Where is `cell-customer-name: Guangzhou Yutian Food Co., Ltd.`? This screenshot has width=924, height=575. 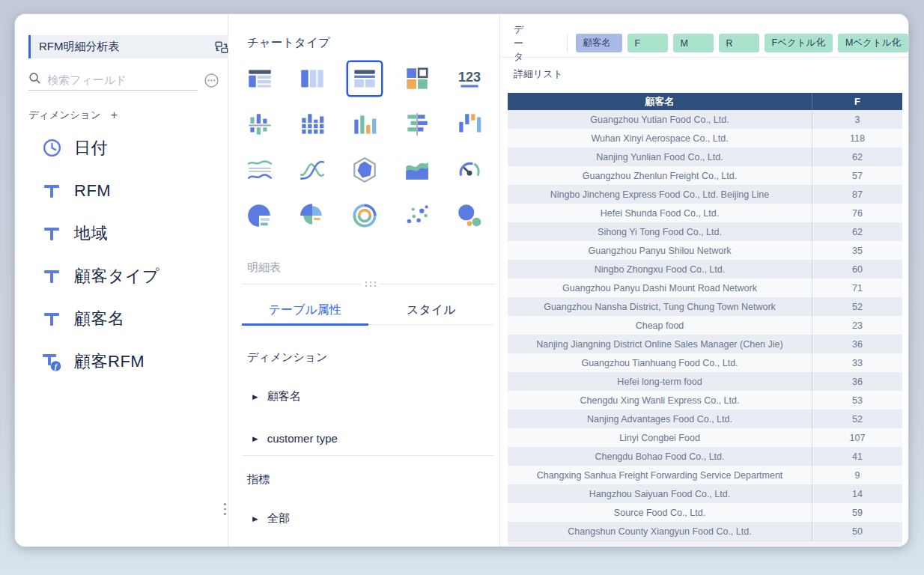
cell-customer-name: Guangzhou Yutian Food Co., Ltd. is located at coordinates (660, 120).